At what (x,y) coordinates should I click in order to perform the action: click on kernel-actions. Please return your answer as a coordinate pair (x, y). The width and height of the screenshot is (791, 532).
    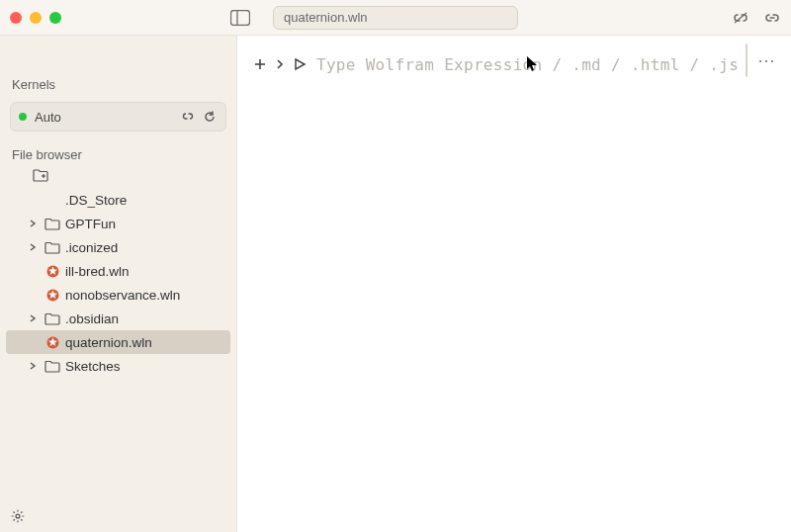
    Looking at the image, I should click on (199, 117).